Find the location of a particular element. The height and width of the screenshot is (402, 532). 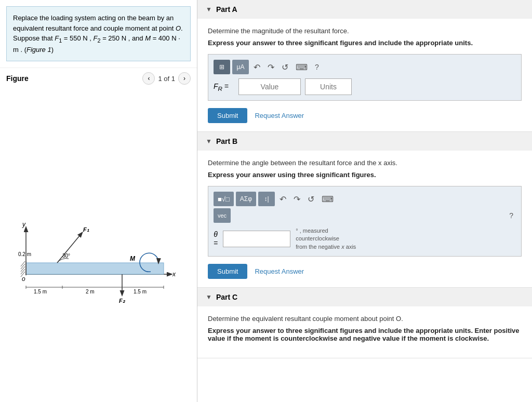

part-b-arrows-button: ↕| is located at coordinates (267, 199).